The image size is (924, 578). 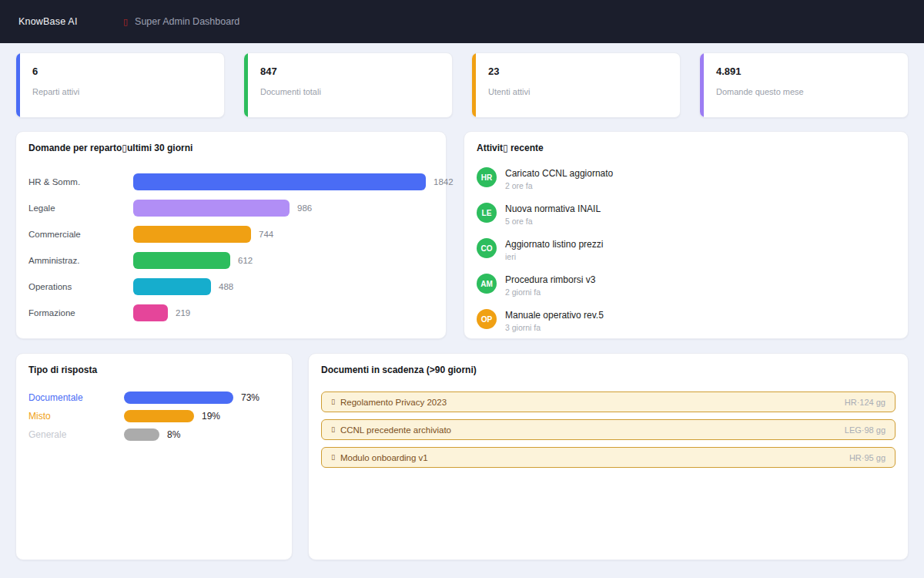 What do you see at coordinates (154, 416) in the screenshot?
I see `response-type-row: Misto 19%` at bounding box center [154, 416].